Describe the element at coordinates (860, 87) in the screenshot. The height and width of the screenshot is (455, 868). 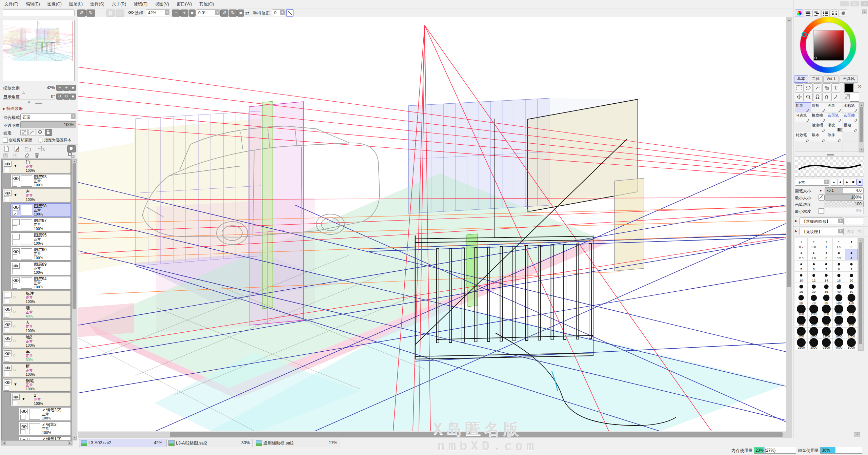
I see `swap-colors-icon: ⤨` at that location.